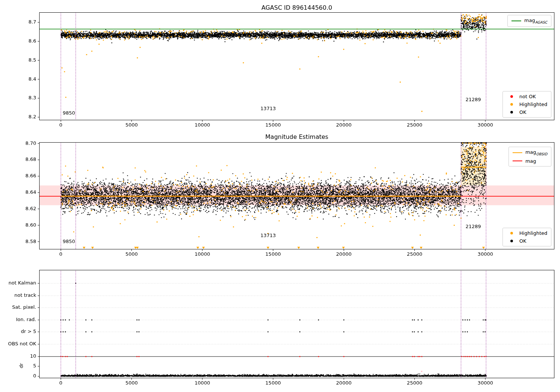 This screenshot has height=392, width=560. Describe the element at coordinates (541, 22) in the screenshot. I see `legend-label-subscript: AGASC` at that location.